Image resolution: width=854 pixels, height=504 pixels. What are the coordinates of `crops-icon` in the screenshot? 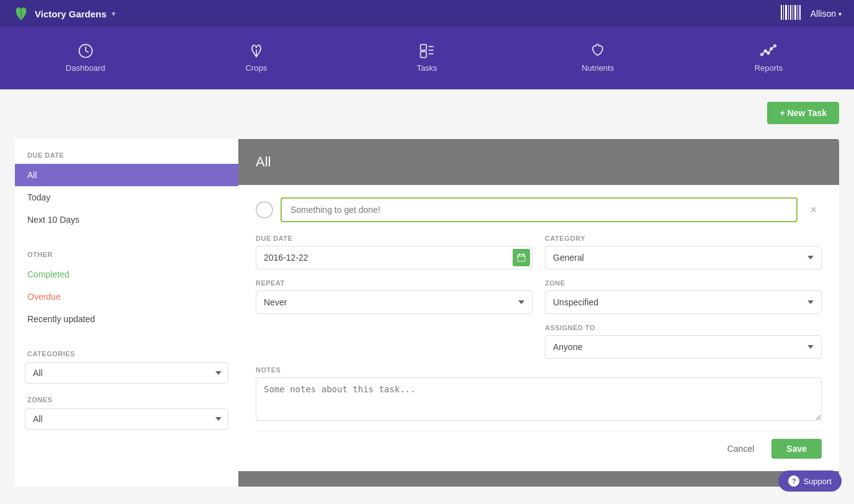 It's located at (256, 51).